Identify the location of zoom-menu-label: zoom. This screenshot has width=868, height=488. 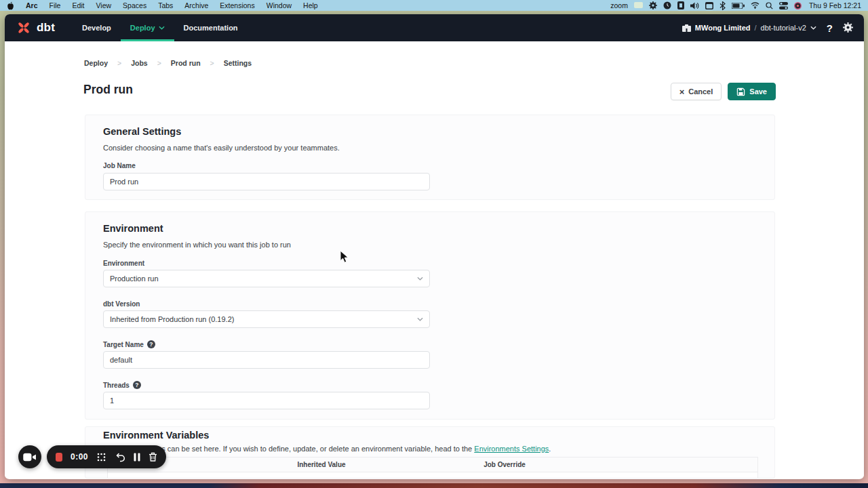
(619, 5).